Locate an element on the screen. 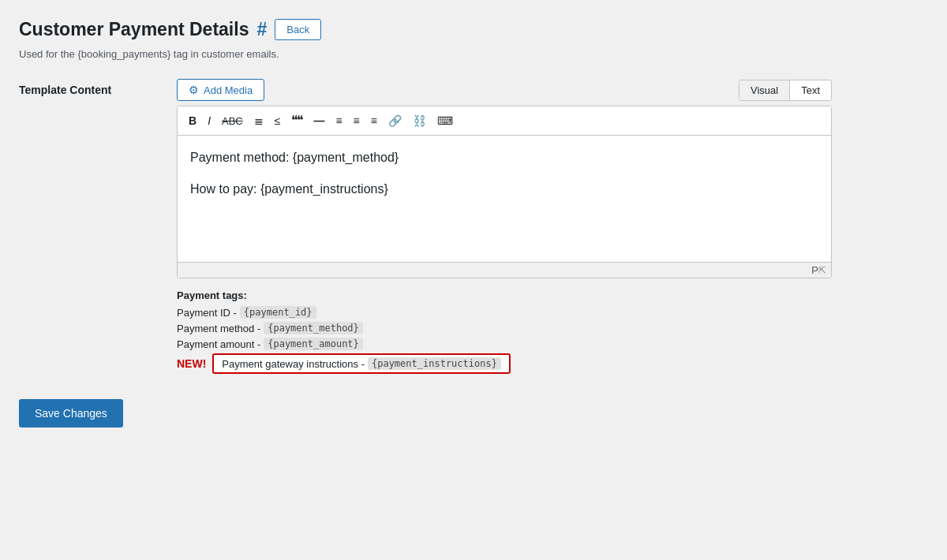 The image size is (947, 560). save-changes-button: Save Changes is located at coordinates (71, 413).